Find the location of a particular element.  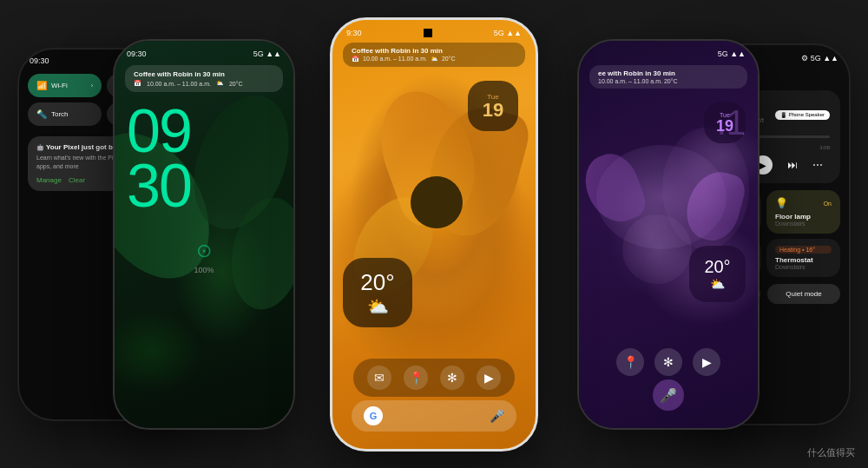

date-widget-right-fg: Tue 19 is located at coordinates (725, 122).